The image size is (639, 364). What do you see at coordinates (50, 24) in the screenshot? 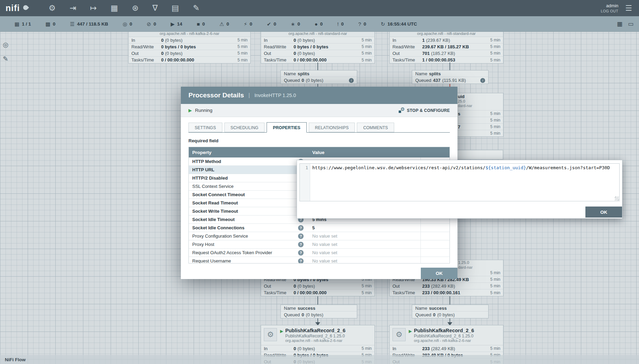
I see `status-item: ▩ 0` at bounding box center [50, 24].